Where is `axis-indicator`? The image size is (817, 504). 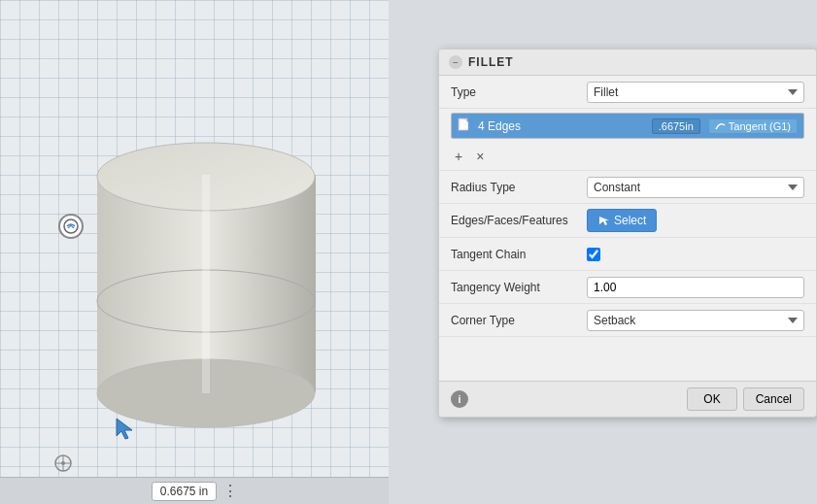
axis-indicator is located at coordinates (63, 463).